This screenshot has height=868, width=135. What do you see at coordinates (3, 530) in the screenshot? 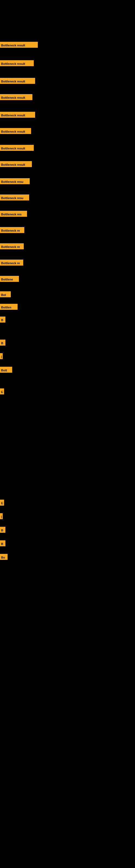
I see `bar-label-25: B` at bounding box center [3, 530].